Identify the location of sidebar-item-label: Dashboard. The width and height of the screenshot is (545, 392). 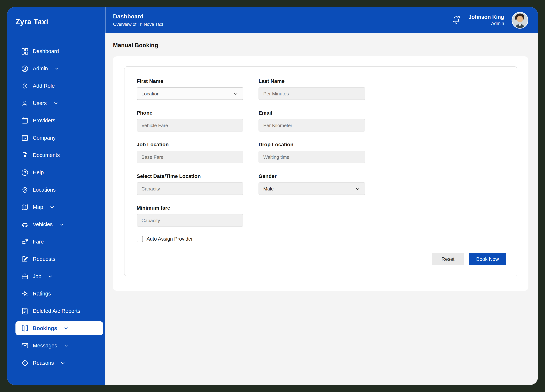
(46, 51).